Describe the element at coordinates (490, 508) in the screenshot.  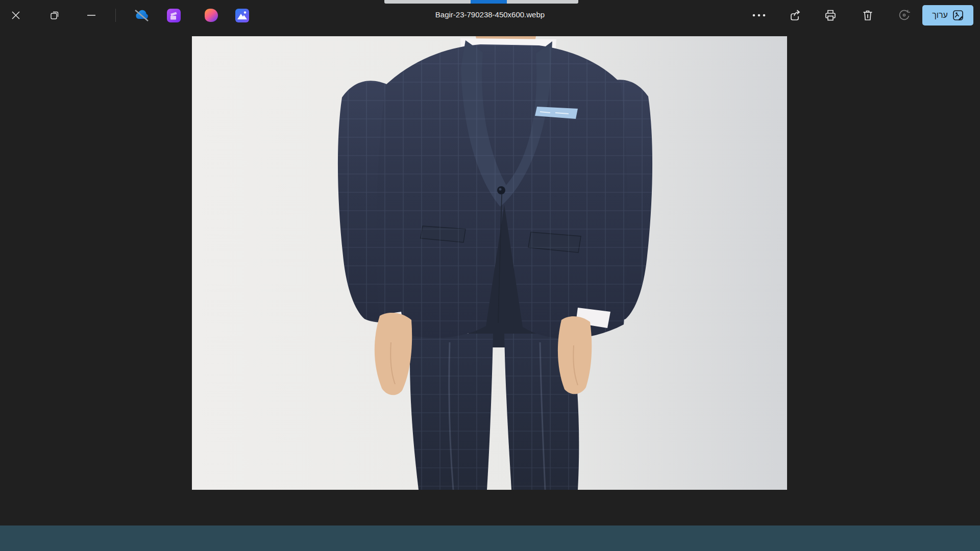
I see `viewer-toolbar: 259% 13.3 KB 450 x 600` at that location.